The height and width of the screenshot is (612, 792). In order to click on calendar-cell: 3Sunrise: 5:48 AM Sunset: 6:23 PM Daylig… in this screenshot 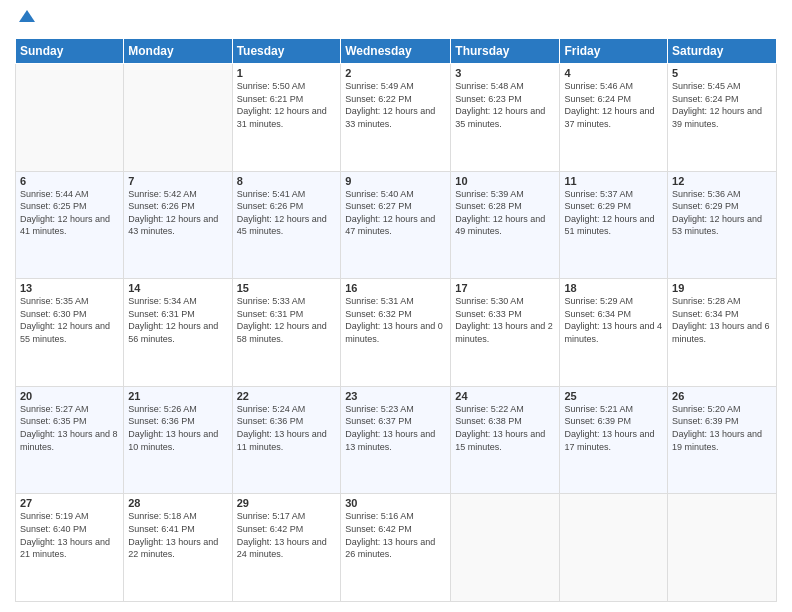, I will do `click(506, 118)`.